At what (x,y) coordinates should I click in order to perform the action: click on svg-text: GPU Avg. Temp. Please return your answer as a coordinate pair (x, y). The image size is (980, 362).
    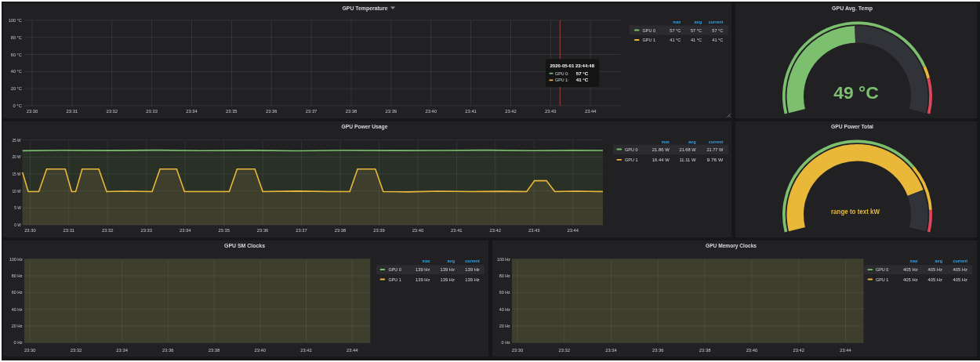
    Looking at the image, I should click on (852, 8).